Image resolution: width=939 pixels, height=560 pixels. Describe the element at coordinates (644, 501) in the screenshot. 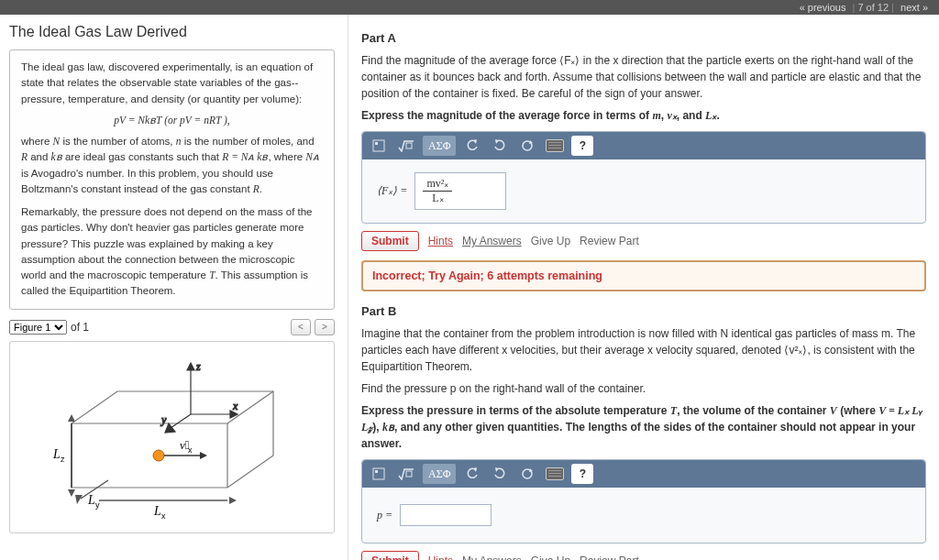

I see `part-b-input-area: ΑΣΦ ? p =` at that location.